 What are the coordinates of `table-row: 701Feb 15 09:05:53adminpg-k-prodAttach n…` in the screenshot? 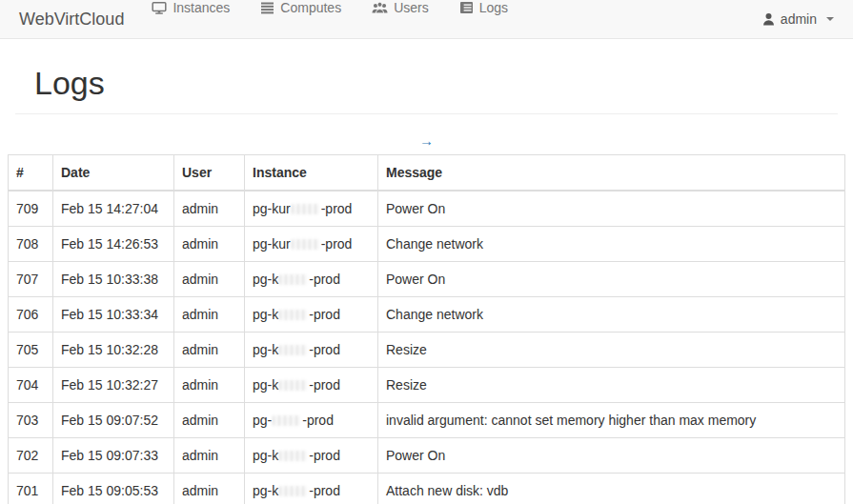 It's located at (427, 489).